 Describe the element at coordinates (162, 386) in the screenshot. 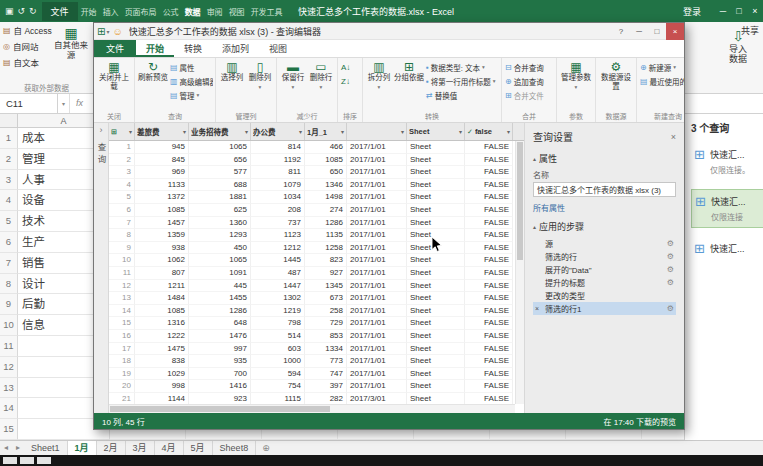

I see `grid-cell: 998` at that location.